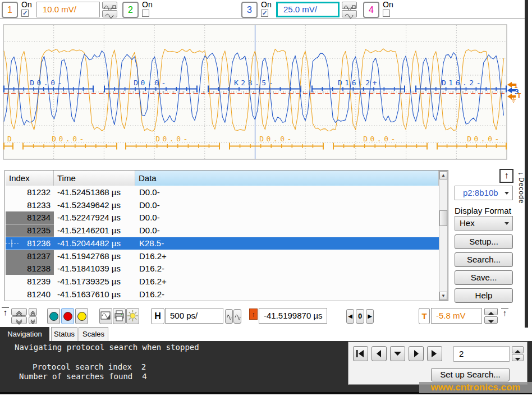  Describe the element at coordinates (237, 316) in the screenshot. I see `timebase-coarse-icon` at that location.